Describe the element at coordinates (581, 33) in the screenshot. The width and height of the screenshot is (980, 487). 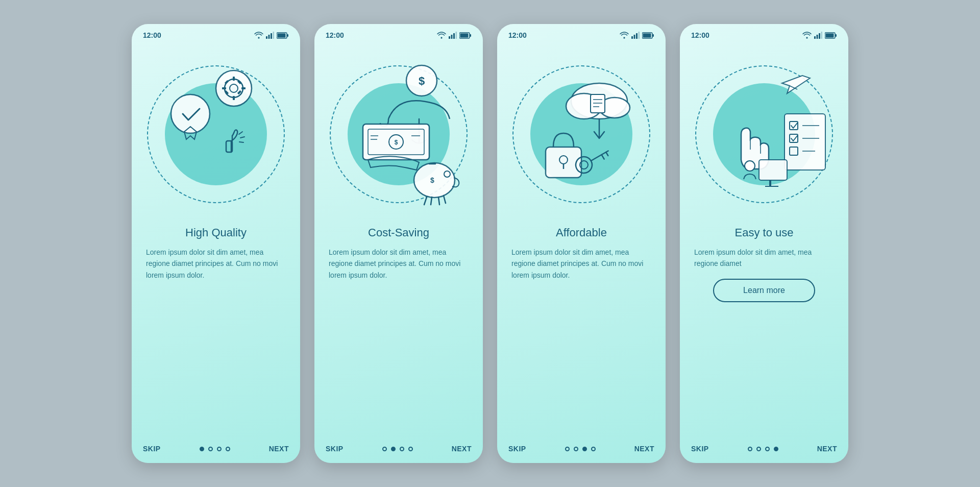
I see `status-bar-3: 12:00` at that location.